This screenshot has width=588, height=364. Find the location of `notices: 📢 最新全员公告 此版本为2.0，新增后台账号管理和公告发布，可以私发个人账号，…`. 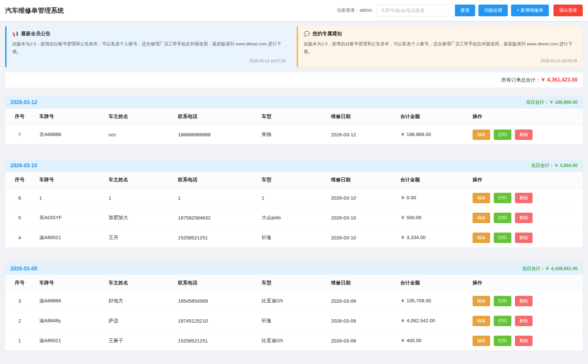

notices: 📢 最新全员公告 此版本为2.0，新增后台账号管理和公告发布，可以私发个人账号，… is located at coordinates (294, 47).